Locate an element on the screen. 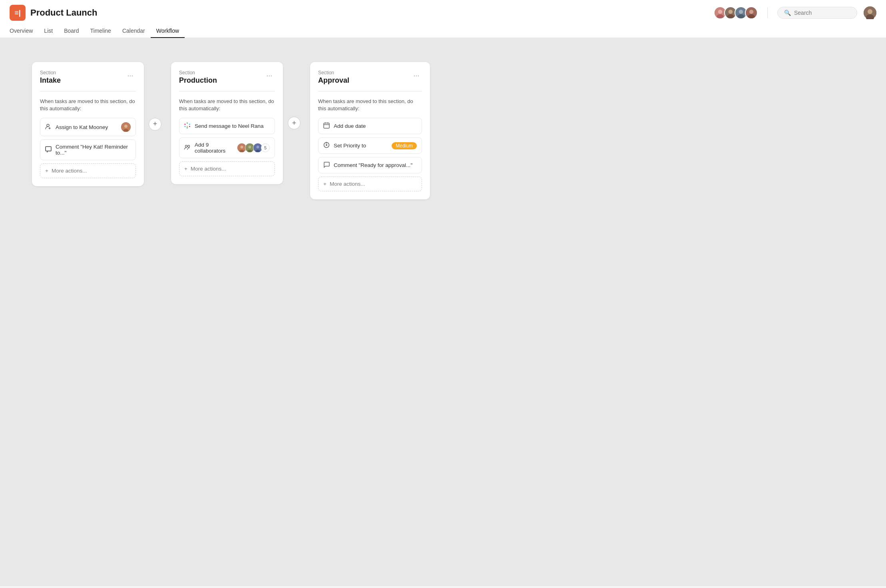 This screenshot has height=588, width=886. section-header-approval: Section Approval … is located at coordinates (370, 77).